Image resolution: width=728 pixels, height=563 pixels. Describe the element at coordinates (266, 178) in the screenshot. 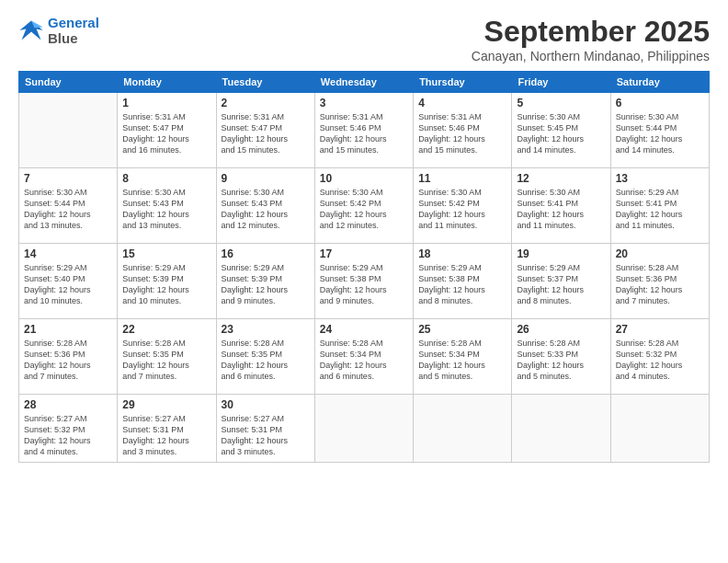

I see `day-number: 9` at that location.